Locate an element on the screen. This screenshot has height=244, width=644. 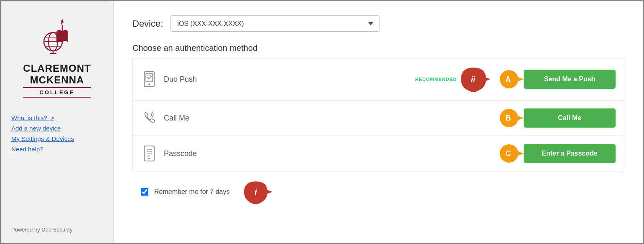
college-name-line1: CLAREMONT is located at coordinates (57, 68).